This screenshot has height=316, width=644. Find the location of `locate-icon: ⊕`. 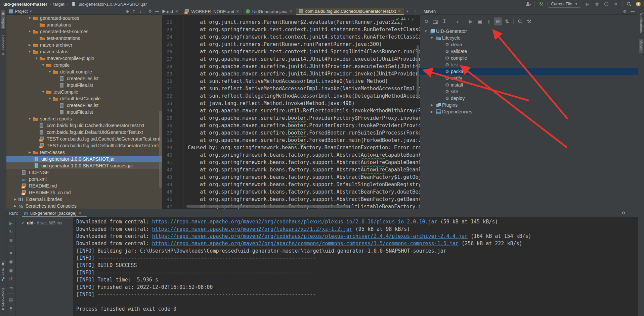

locate-icon: ⊕ is located at coordinates (127, 11).